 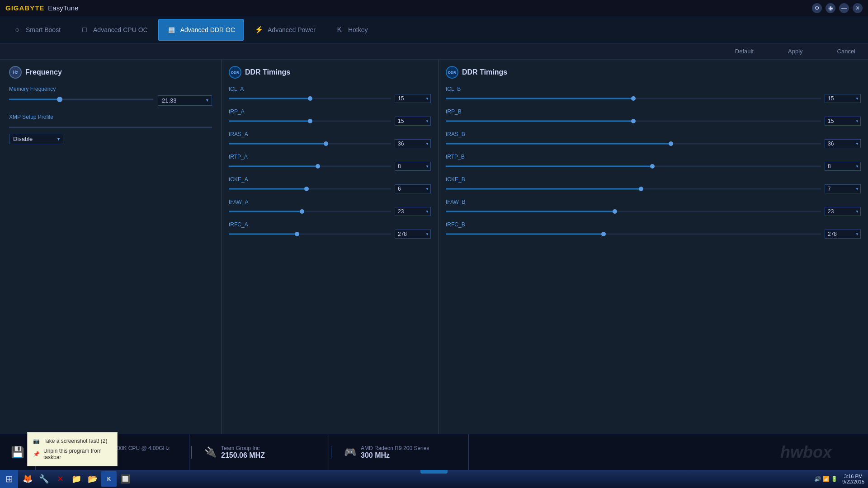 I want to click on timing-slider-trfc-a, so click(x=310, y=234).